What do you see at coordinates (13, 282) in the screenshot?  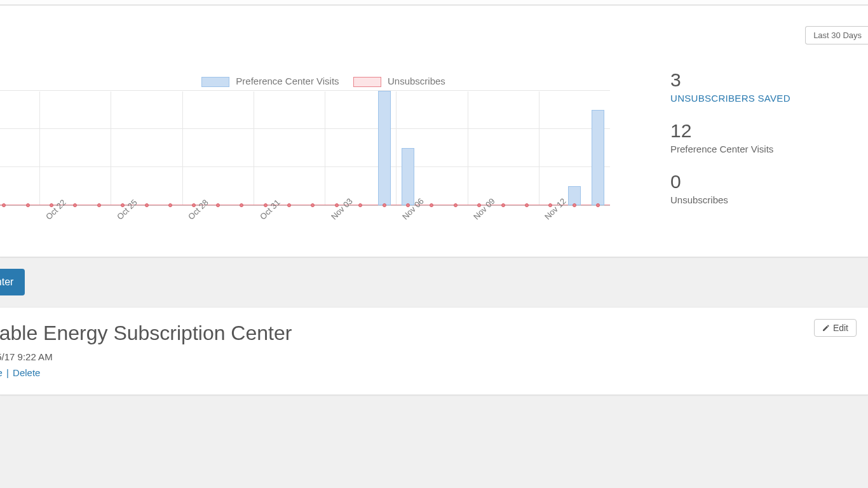 I see `preference-center-button: e Center` at bounding box center [13, 282].